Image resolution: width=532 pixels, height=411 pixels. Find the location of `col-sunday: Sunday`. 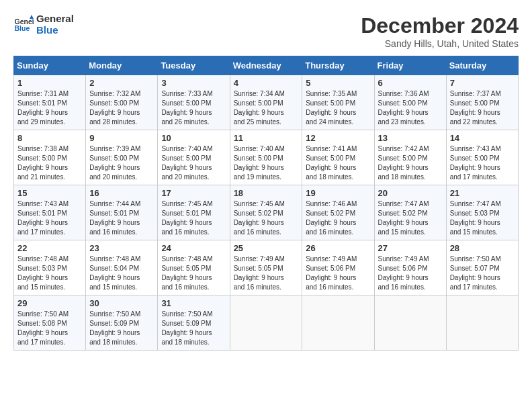

col-sunday: Sunday is located at coordinates (50, 66).